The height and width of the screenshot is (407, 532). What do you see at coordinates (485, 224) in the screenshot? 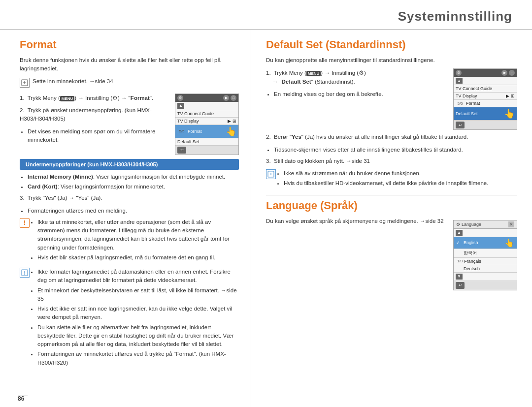
I see `lang-menu-header: ⚙ Language ✕` at bounding box center [485, 224].